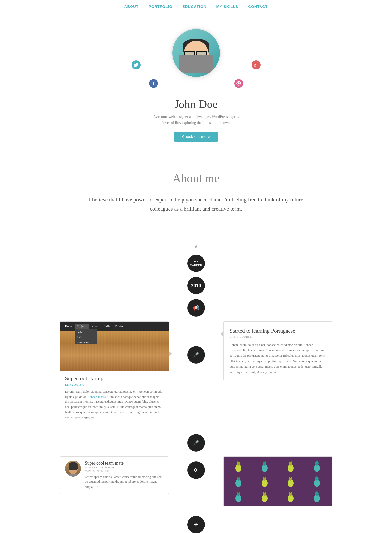 Image resolution: width=392 pixels, height=533 pixels. What do you see at coordinates (114, 346) in the screenshot?
I see `startup-card-image: Home Projects web logo illustration Abou…` at bounding box center [114, 346].